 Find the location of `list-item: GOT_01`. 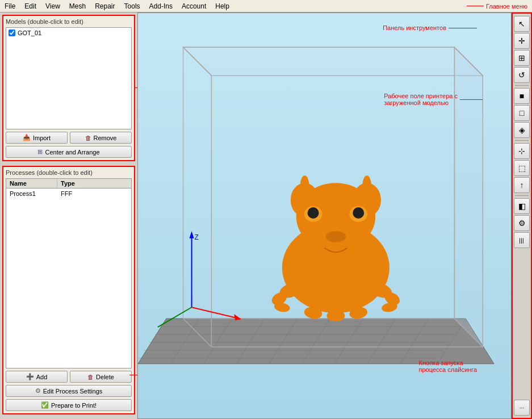

list-item: GOT_01 is located at coordinates (69, 33).